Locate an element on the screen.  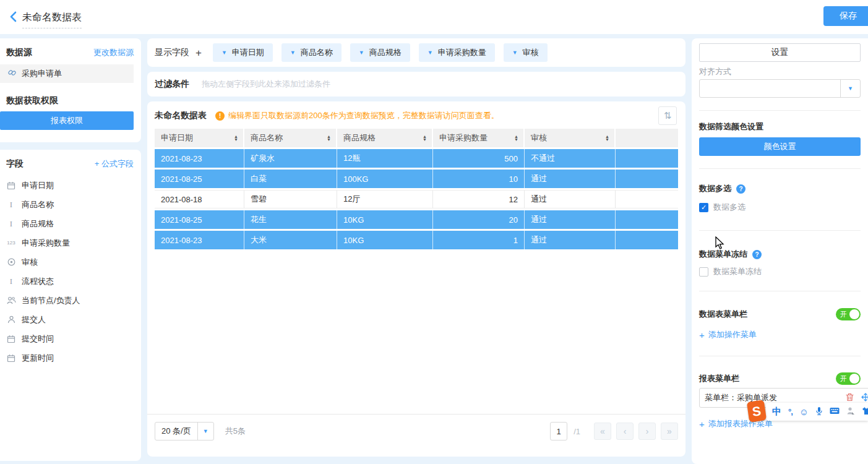
multi-select-option: ✓ 数据多选 is located at coordinates (780, 207).